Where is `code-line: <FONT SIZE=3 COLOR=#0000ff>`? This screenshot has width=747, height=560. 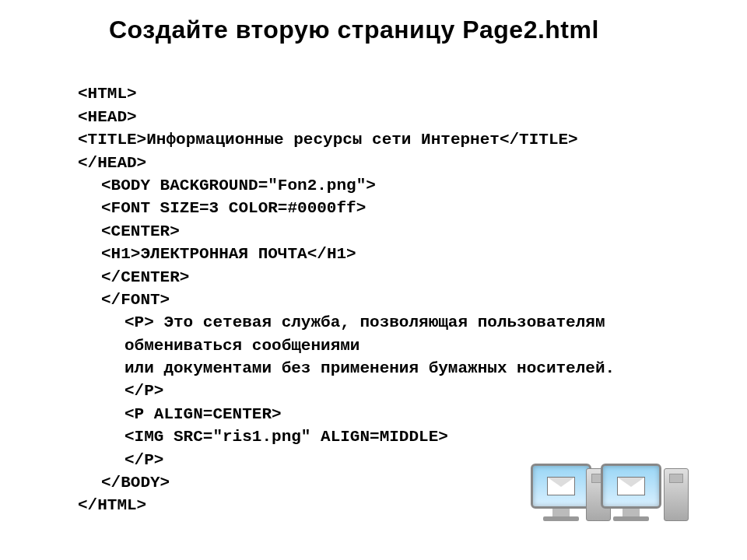
code-line: <FONT SIZE=3 COLOR=#0000ff> is located at coordinates (233, 208).